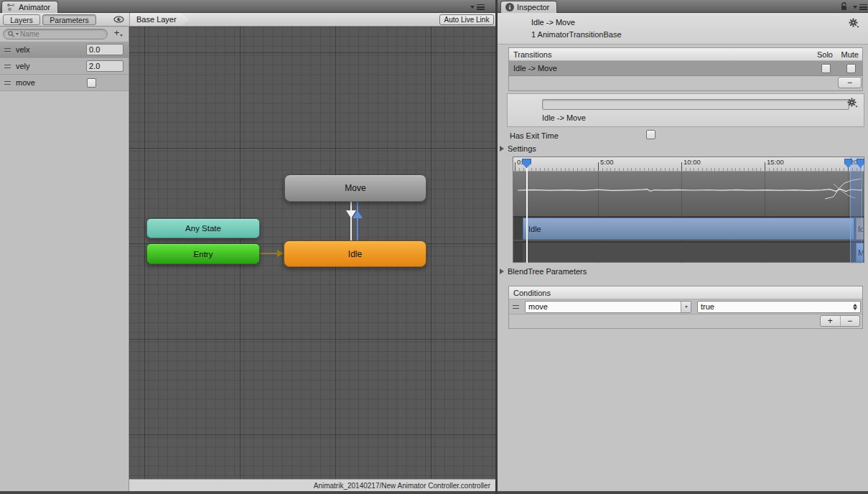 This screenshot has height=494, width=868. I want to click on transition-name-input, so click(696, 105).